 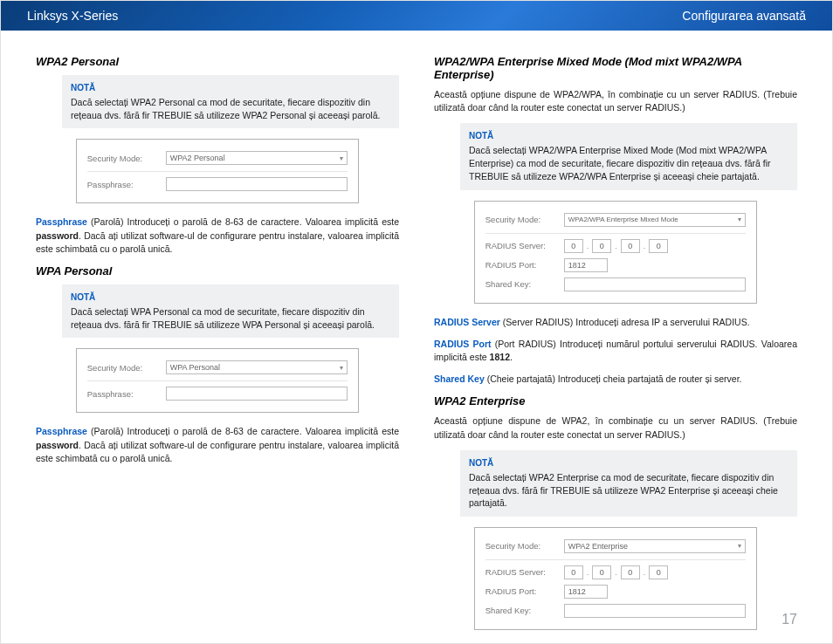 I want to click on security-mode-select: WPA2/WPA Enterprise Mixed Mode, so click(x=655, y=220).